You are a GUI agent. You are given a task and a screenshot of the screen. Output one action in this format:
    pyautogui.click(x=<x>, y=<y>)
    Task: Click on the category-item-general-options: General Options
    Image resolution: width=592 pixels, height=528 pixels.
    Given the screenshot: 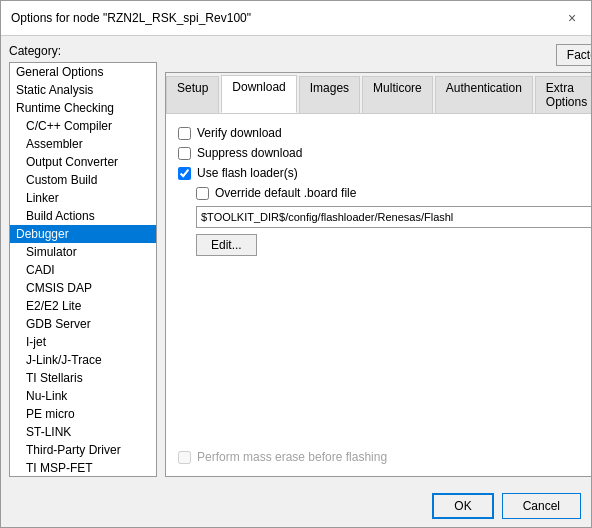 What is the action you would take?
    pyautogui.click(x=83, y=72)
    